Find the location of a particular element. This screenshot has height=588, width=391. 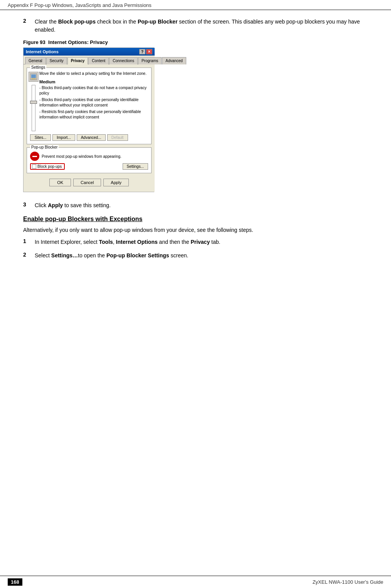

step-2-text-before: Clear the is located at coordinates (46, 22).